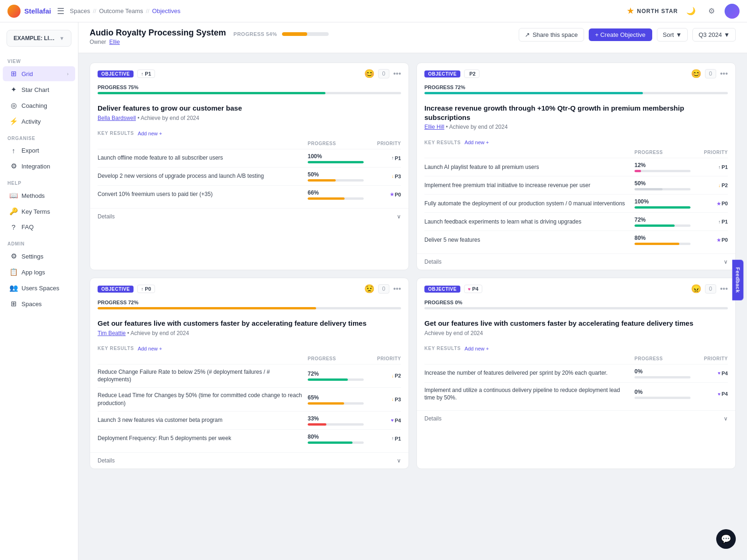 The width and height of the screenshot is (747, 560). Describe the element at coordinates (336, 176) in the screenshot. I see `kr-progress-cell: 50%` at that location.